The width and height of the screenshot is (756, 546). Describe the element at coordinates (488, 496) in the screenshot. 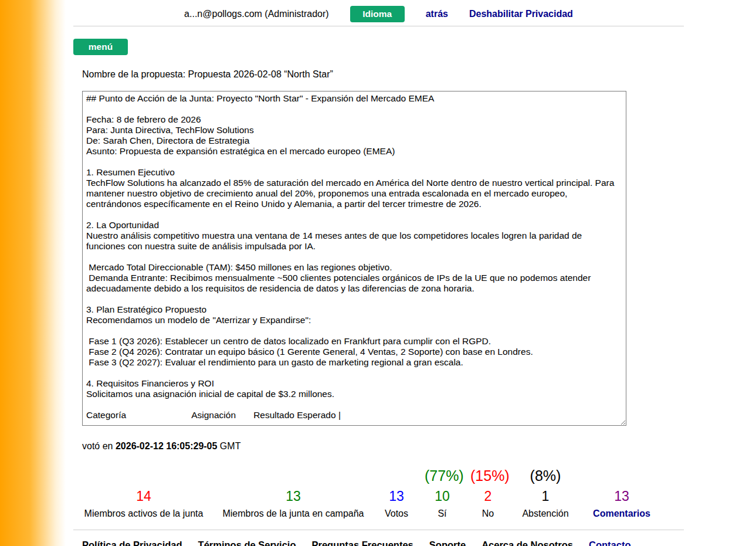

I see `stat-value: 2` at that location.